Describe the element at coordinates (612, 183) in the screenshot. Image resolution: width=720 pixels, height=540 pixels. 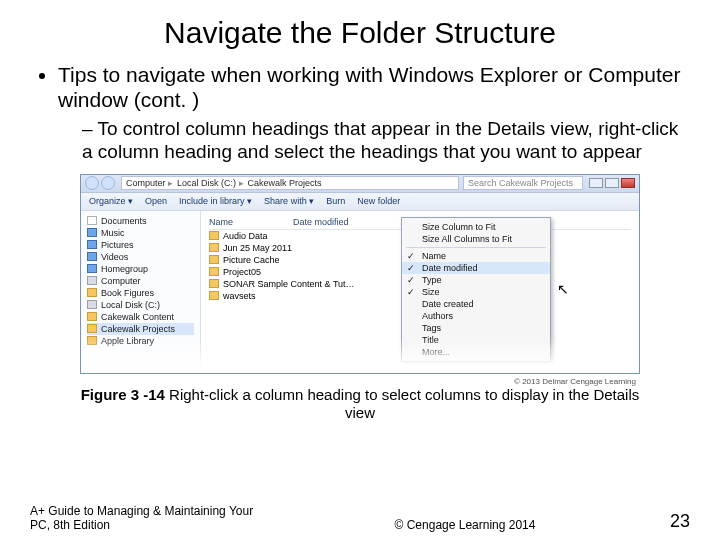
I see `window-controls` at that location.